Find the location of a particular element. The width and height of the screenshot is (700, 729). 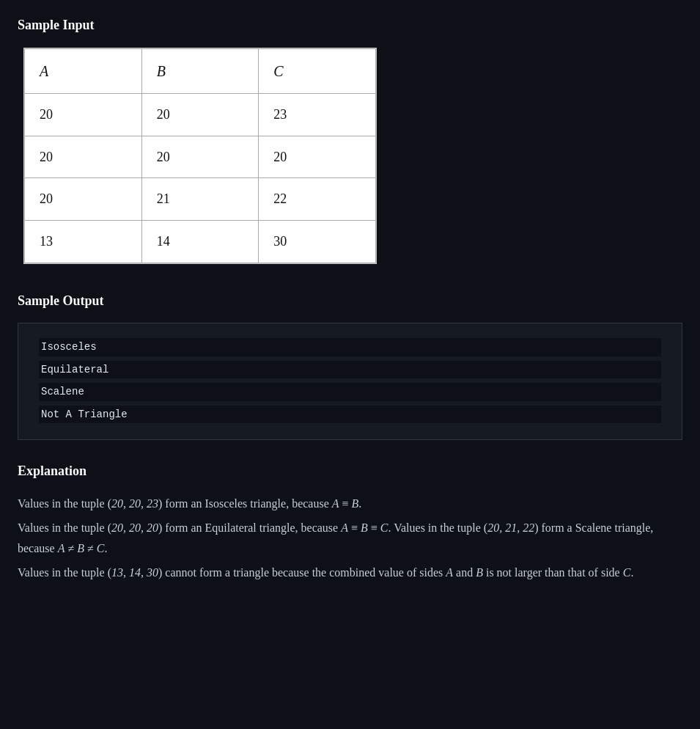

col-header-a: A is located at coordinates (84, 70).